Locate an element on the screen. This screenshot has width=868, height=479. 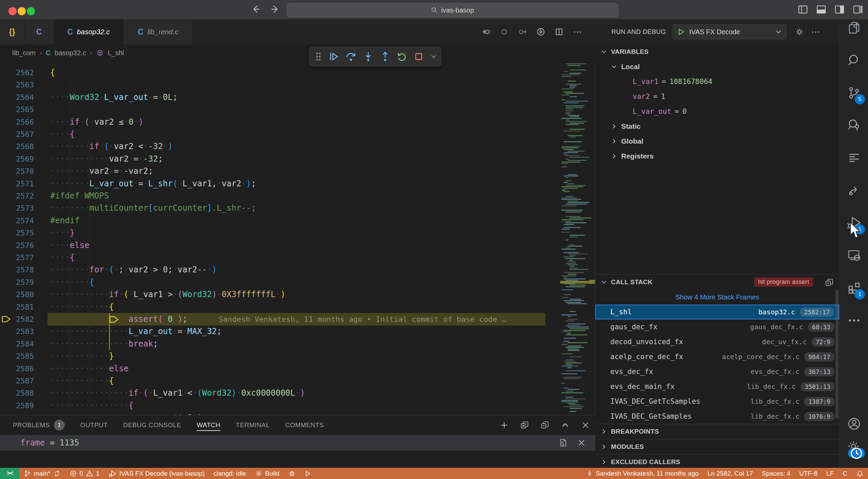
variables-section-header: VARIABLES is located at coordinates (717, 52).